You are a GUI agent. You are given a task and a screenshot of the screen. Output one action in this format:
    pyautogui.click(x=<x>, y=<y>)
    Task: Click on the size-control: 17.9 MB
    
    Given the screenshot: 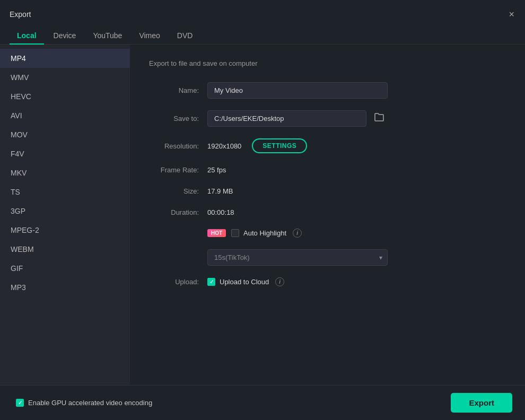 What is the action you would take?
    pyautogui.click(x=356, y=191)
    